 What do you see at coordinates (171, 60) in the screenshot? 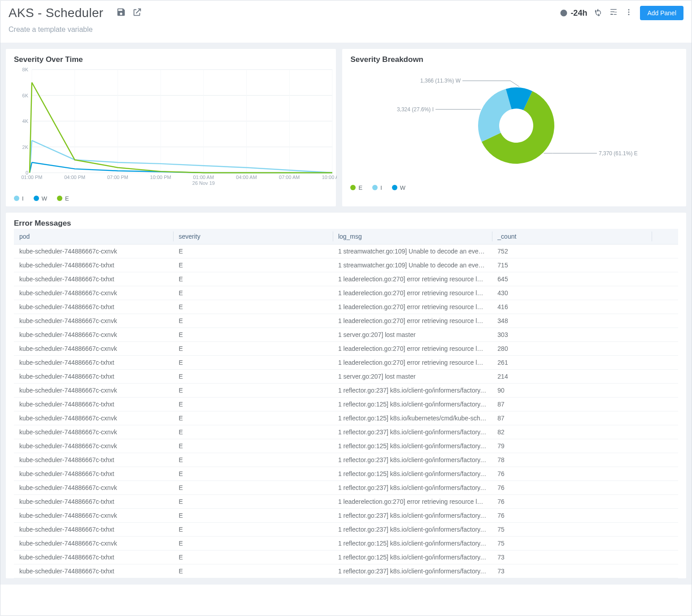
I see `panel-title: Severity Over Time` at bounding box center [171, 60].